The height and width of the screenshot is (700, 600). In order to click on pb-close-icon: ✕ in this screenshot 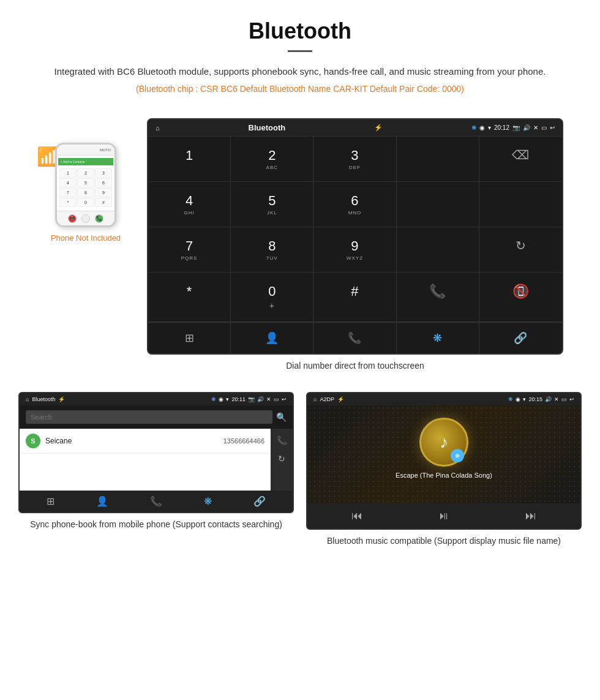, I will do `click(269, 399)`.